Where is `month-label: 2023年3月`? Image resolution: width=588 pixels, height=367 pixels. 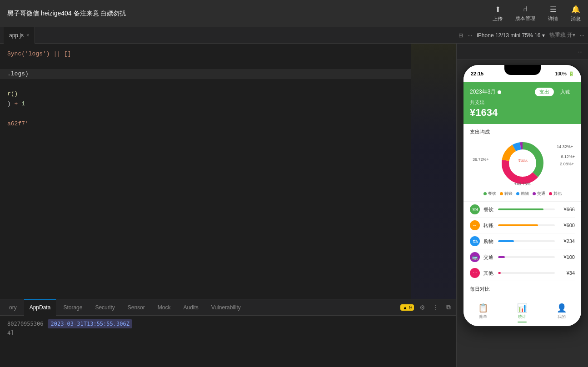
month-label: 2023年3月 is located at coordinates (483, 92).